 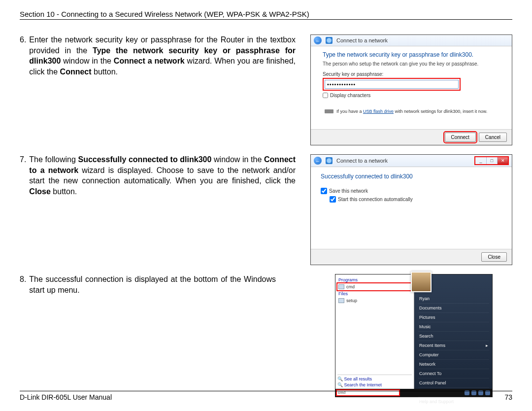 What do you see at coordinates (325, 96) in the screenshot?
I see `display-characters-checkbox` at bounding box center [325, 96].